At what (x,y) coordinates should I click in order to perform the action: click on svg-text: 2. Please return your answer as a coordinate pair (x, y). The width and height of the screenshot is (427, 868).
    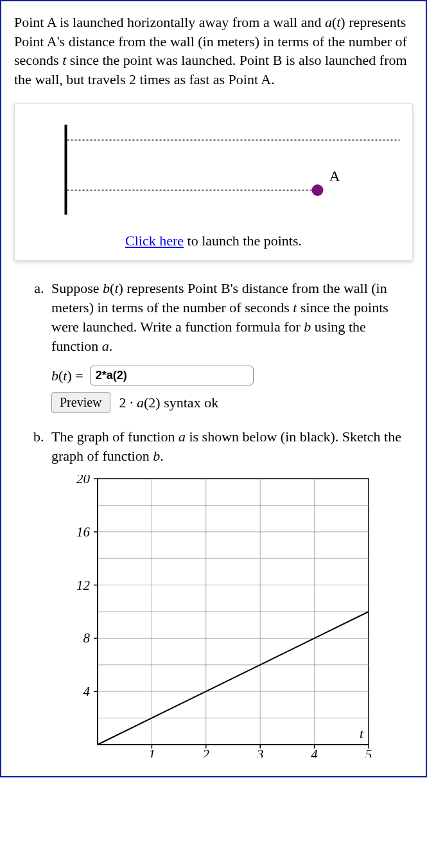
    Looking at the image, I should click on (207, 752).